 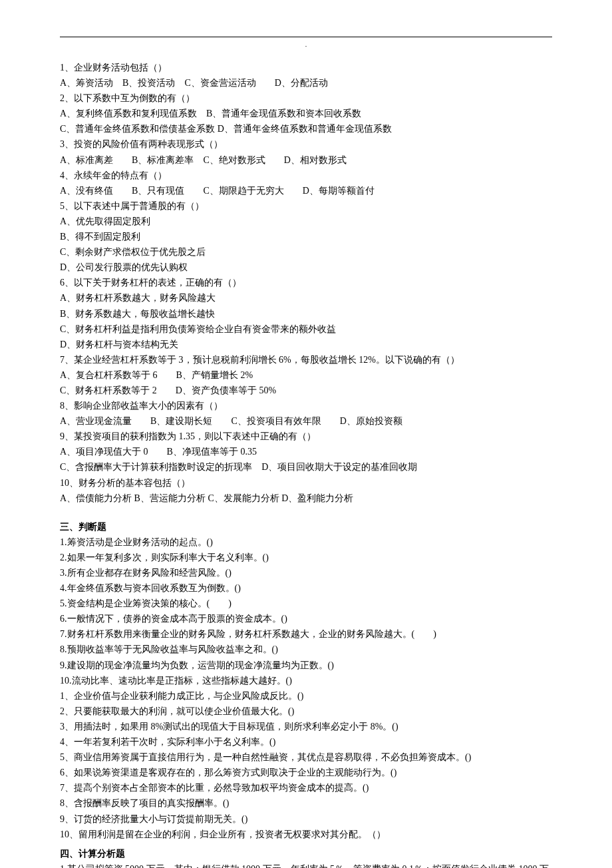 What do you see at coordinates (306, 314) in the screenshot?
I see `text-line: B、财务系数越大，每股收益增长越快` at bounding box center [306, 314].